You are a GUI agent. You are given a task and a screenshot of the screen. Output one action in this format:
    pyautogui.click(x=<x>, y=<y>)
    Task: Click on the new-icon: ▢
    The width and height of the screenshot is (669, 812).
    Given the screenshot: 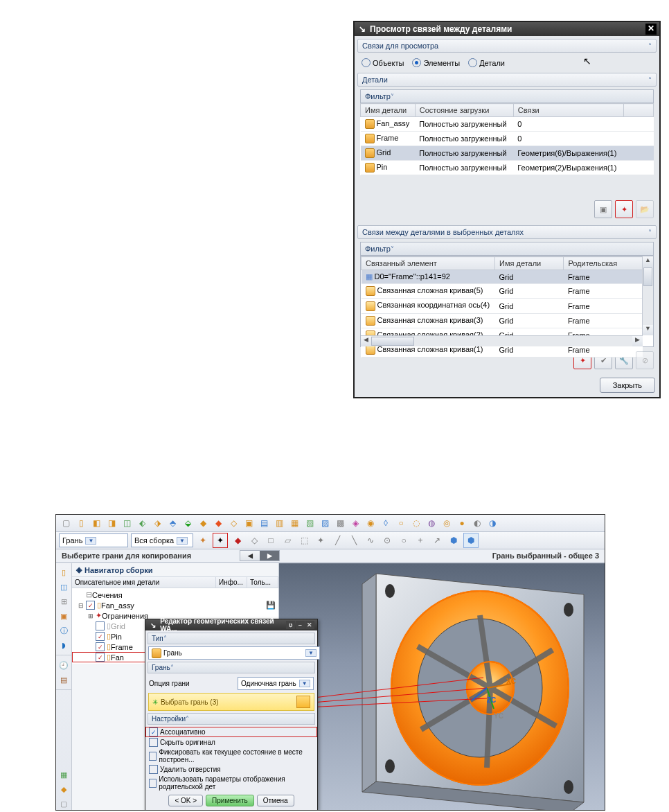 What is the action you would take?
    pyautogui.click(x=66, y=523)
    